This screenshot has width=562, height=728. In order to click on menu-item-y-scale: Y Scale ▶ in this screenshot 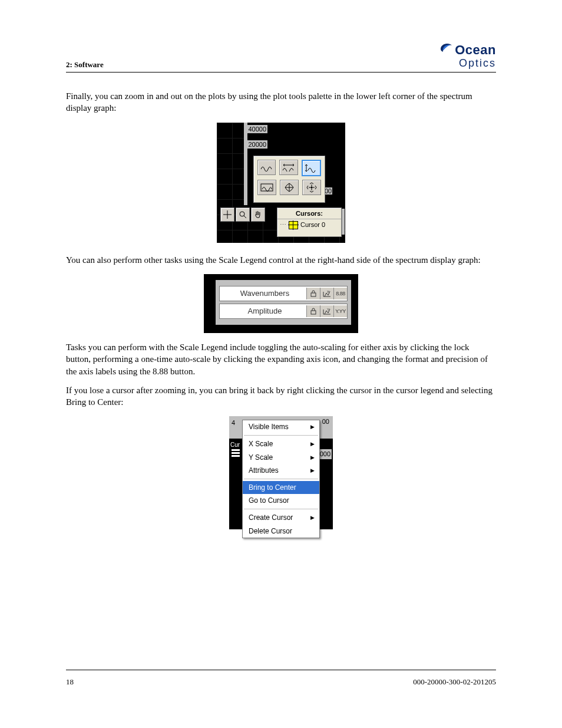, I will do `click(281, 457)`.